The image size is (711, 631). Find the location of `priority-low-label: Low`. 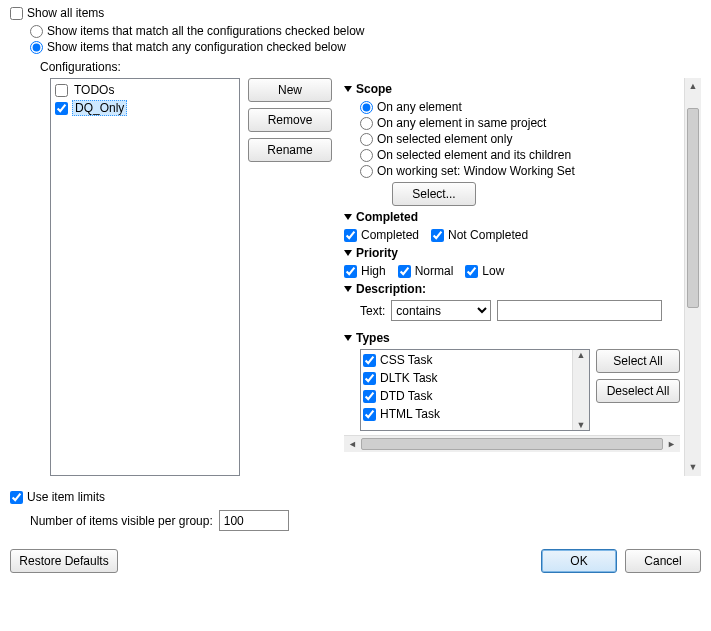

priority-low-label: Low is located at coordinates (493, 271).